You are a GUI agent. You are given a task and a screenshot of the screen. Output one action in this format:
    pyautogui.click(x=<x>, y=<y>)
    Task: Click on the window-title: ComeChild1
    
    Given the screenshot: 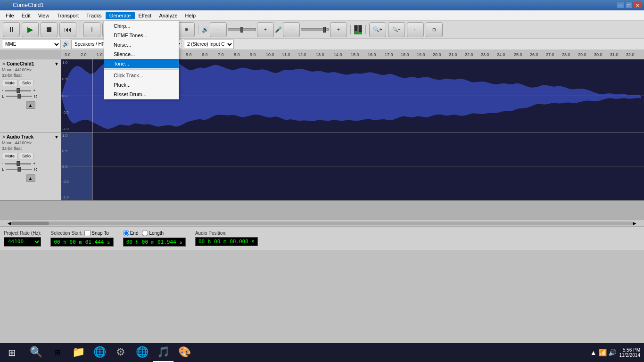 What is the action you would take?
    pyautogui.click(x=28, y=5)
    